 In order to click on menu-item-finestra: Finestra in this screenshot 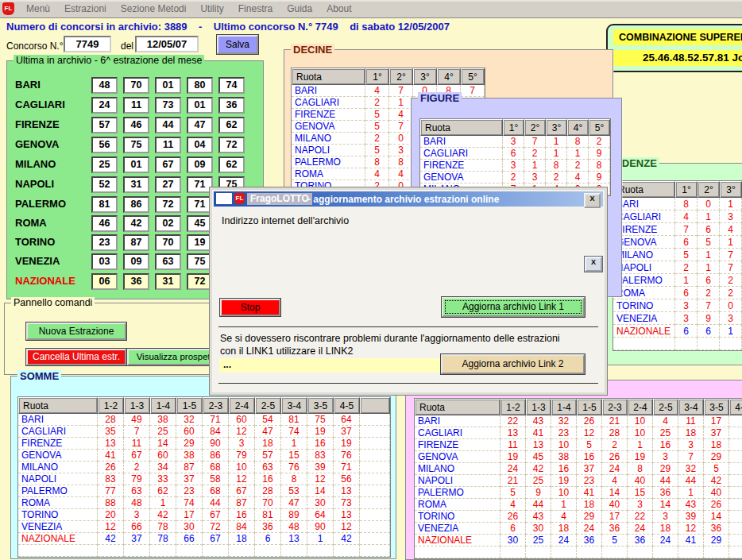, I will do `click(256, 9)`.